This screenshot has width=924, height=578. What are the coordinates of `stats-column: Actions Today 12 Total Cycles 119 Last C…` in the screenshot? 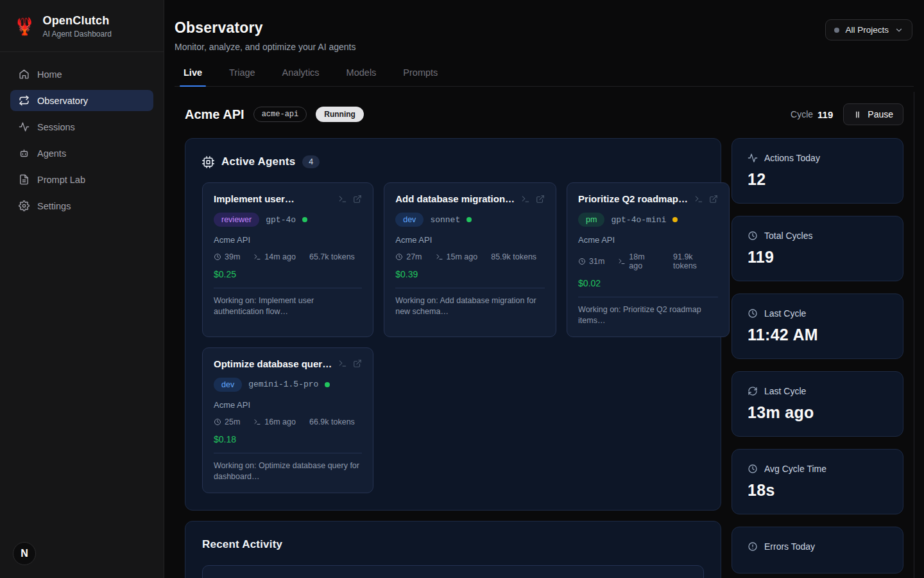 It's located at (817, 358).